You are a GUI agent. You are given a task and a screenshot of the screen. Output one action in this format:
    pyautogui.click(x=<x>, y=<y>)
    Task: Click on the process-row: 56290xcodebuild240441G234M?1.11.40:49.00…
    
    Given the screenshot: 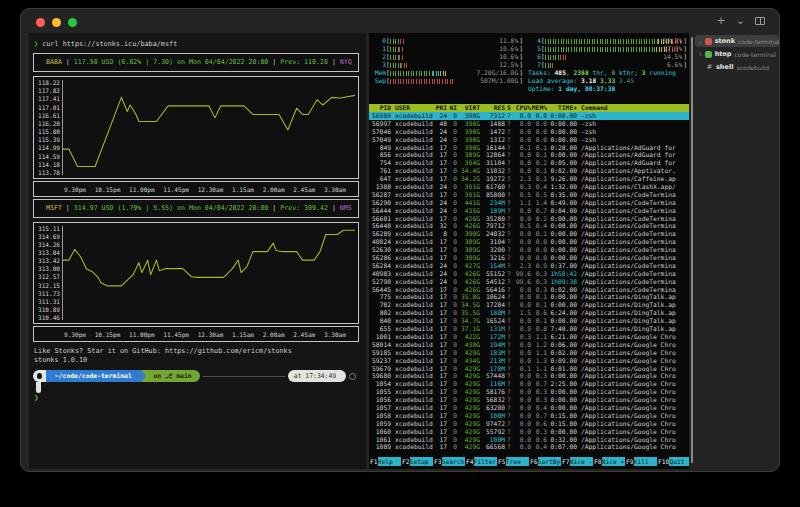 What is the action you would take?
    pyautogui.click(x=529, y=203)
    